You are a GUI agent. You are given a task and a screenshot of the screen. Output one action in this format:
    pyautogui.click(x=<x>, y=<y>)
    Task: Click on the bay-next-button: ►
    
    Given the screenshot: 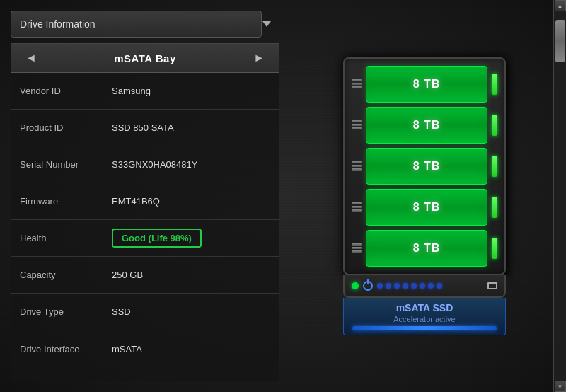 What is the action you would take?
    pyautogui.click(x=259, y=58)
    